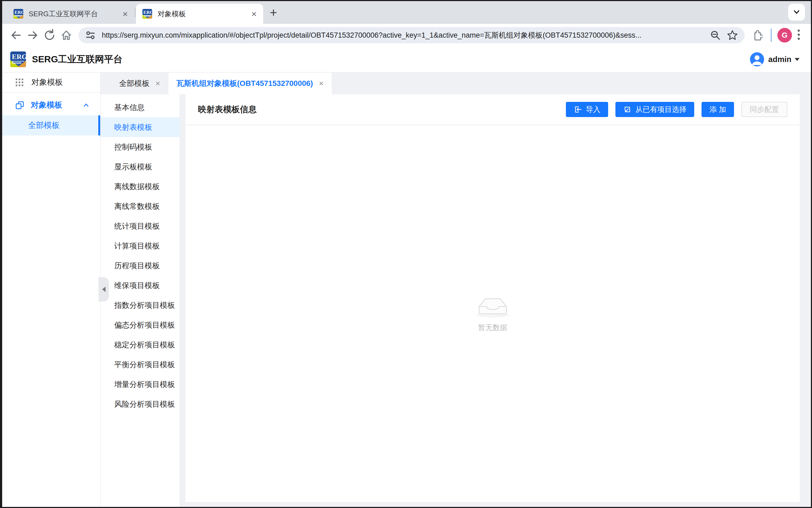 Image resolution: width=812 pixels, height=508 pixels. What do you see at coordinates (51, 126) in the screenshot?
I see `sidebar-item-all-templates: 全部模板` at bounding box center [51, 126].